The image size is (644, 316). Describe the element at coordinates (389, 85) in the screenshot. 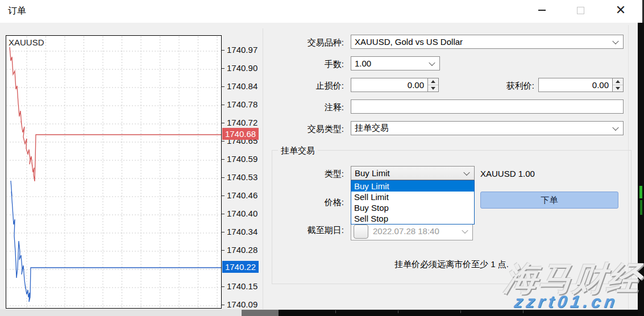

I see `stoploss-input: 0.00` at that location.